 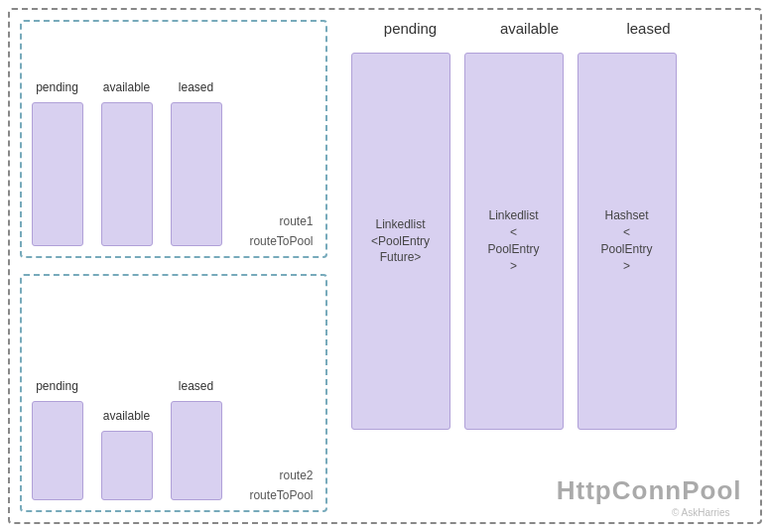 What do you see at coordinates (649, 490) in the screenshot?
I see `httpcconnpool-label: HttpConnPool` at bounding box center [649, 490].